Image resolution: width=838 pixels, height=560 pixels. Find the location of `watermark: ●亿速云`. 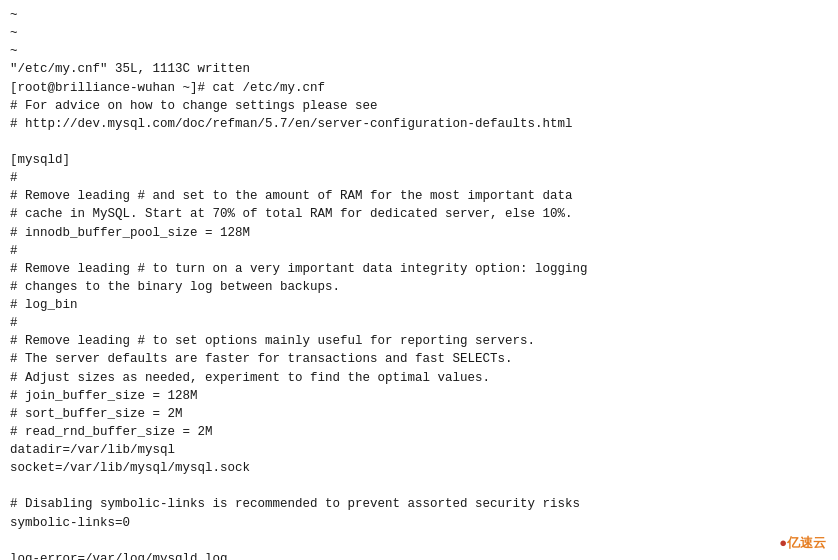

watermark: ●亿速云 is located at coordinates (802, 543).